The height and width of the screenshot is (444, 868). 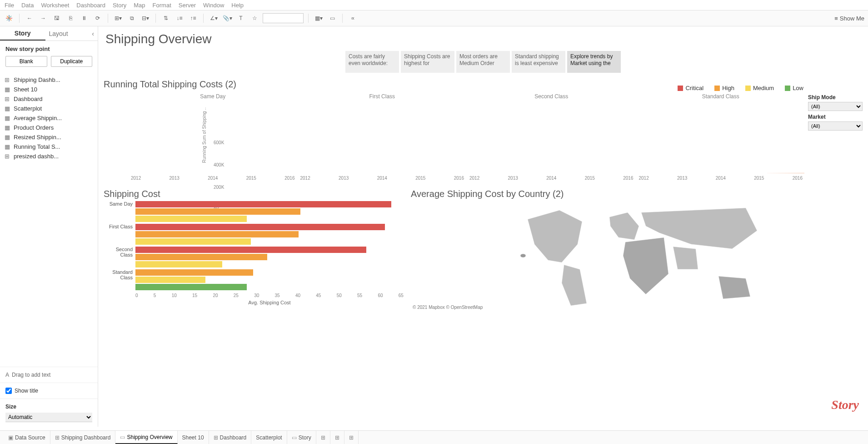 What do you see at coordinates (337, 438) in the screenshot?
I see `new-dashboard-button: ⊞` at bounding box center [337, 438].